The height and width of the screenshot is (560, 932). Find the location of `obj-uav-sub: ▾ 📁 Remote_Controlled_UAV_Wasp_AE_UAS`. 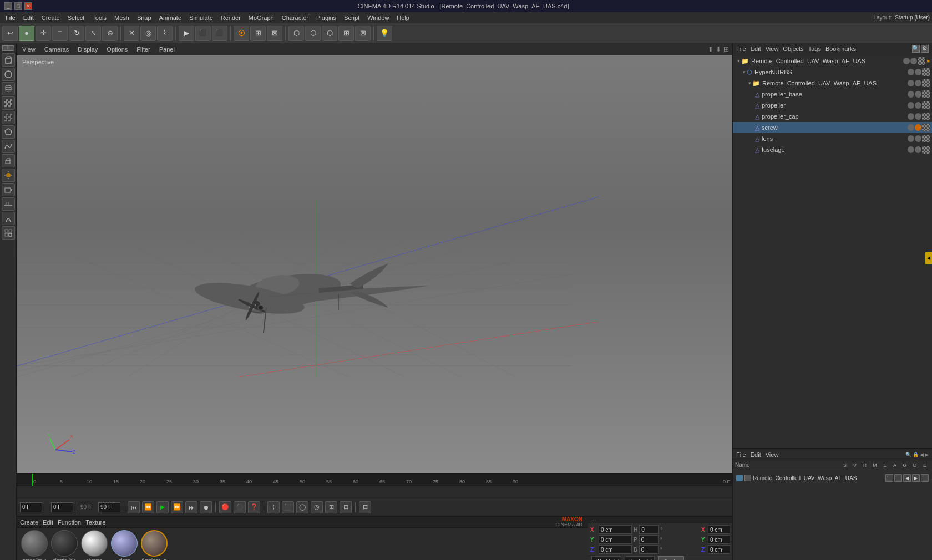

obj-uav-sub: ▾ 📁 Remote_Controlled_UAV_Wasp_AE_UAS is located at coordinates (832, 83).